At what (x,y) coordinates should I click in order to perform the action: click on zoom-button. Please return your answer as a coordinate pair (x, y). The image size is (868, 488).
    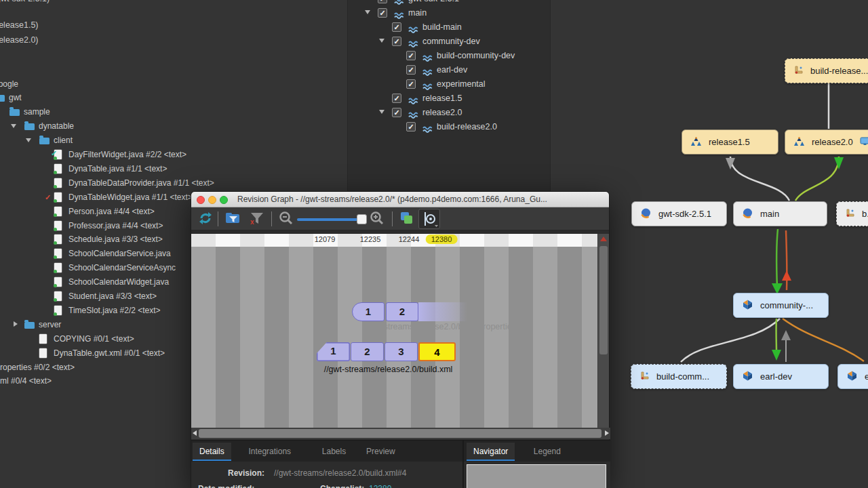
    Looking at the image, I should click on (224, 200).